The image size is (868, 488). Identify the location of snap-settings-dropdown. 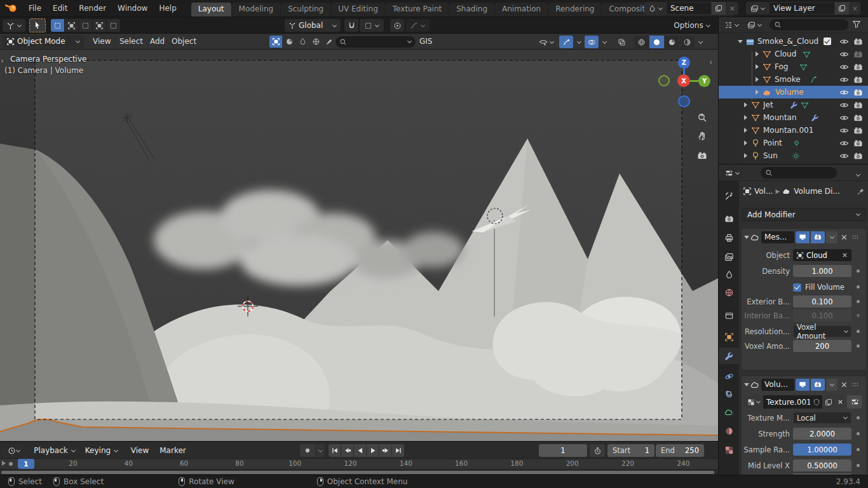
(372, 25).